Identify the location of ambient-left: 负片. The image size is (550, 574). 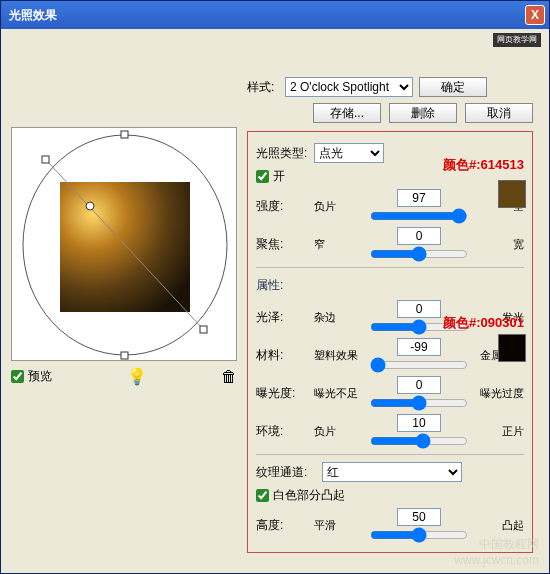
(340, 432).